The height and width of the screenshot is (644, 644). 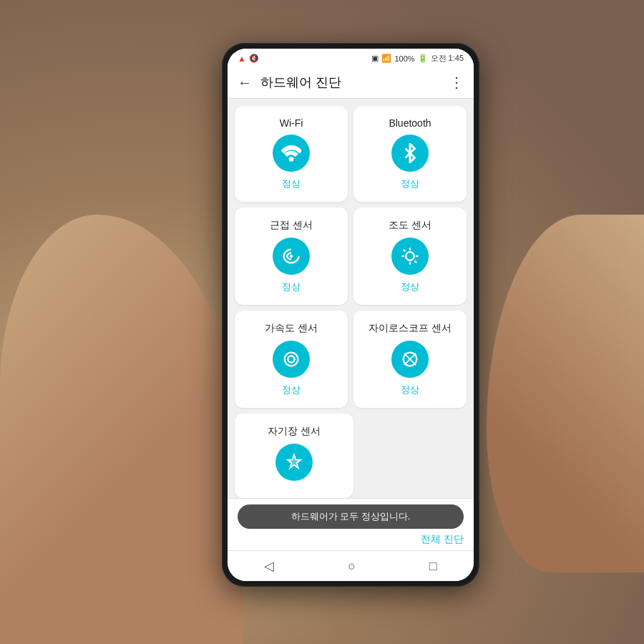 What do you see at coordinates (410, 287) in the screenshot?
I see `light-status: 정상` at bounding box center [410, 287].